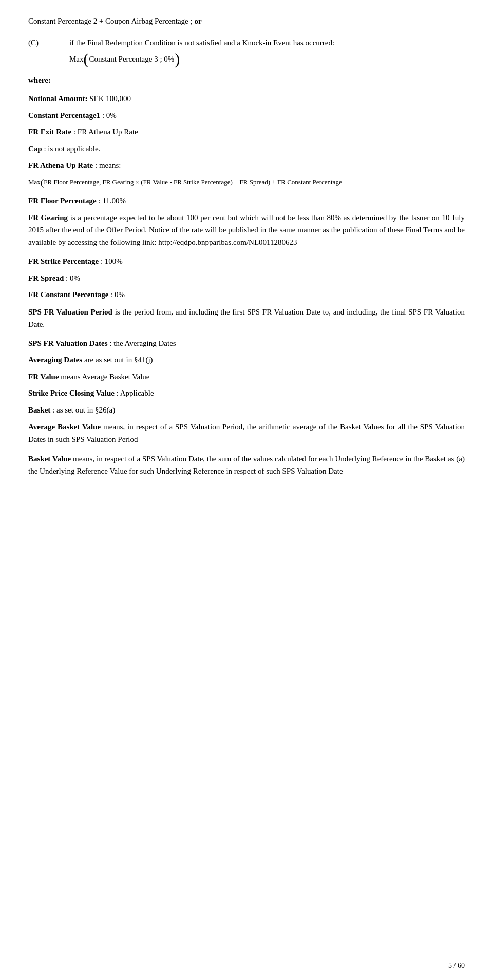 This screenshot has width=493, height=980. What do you see at coordinates (288, 182) in the screenshot?
I see `fr-athena-formula-end: + FR Spread) + FR Constant Percentage` at bounding box center [288, 182].